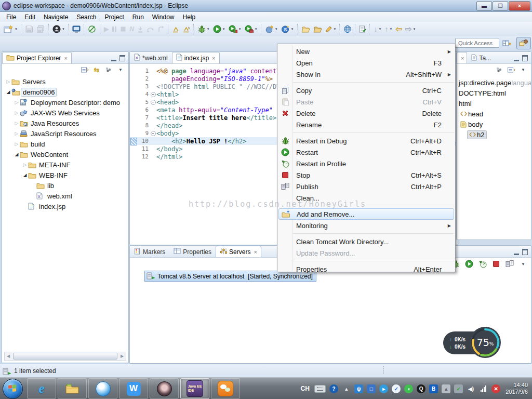  I want to click on tab-servers: Servers×, so click(238, 251).